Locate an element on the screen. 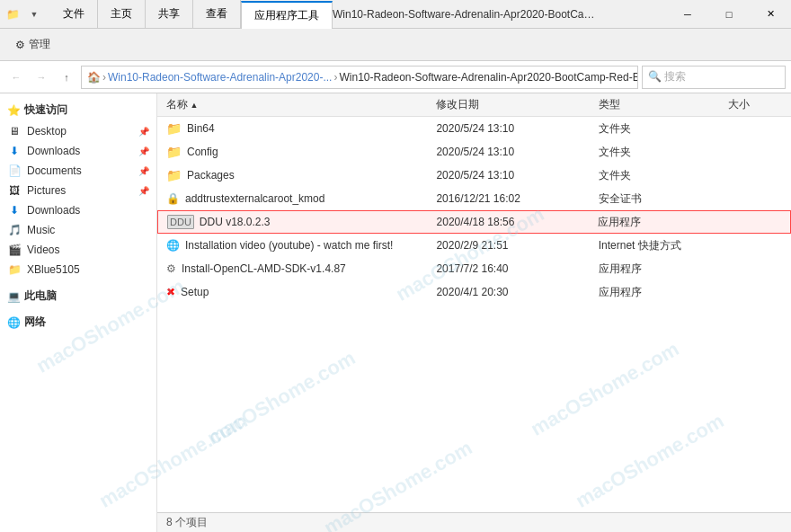 This screenshot has width=791, height=532. title-bar-left: 📁 ▼ is located at coordinates (25, 14).